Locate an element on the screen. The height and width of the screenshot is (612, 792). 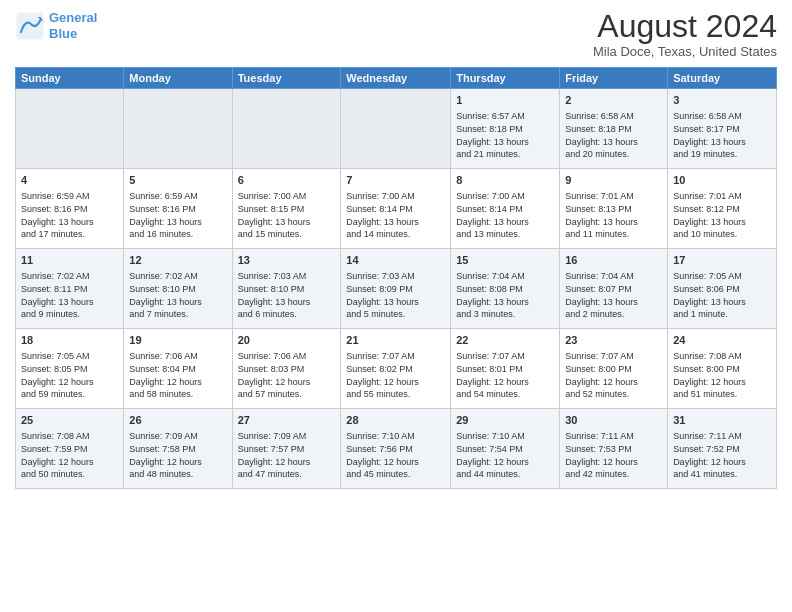
day-info: Sunset: 8:16 PM is located at coordinates (178, 210).